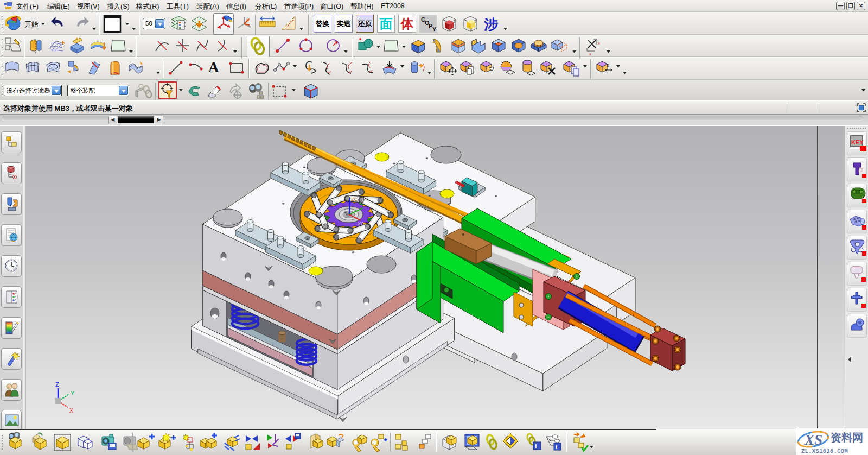  I want to click on svg-text: XS, so click(813, 440).